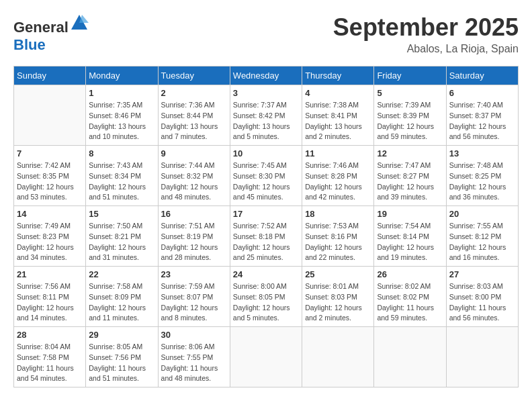 This screenshot has height=411, width=532. I want to click on calendar-cell: 4Sunrise: 7:38 AMSunset: 8:41 PMDaylight…, so click(339, 116).